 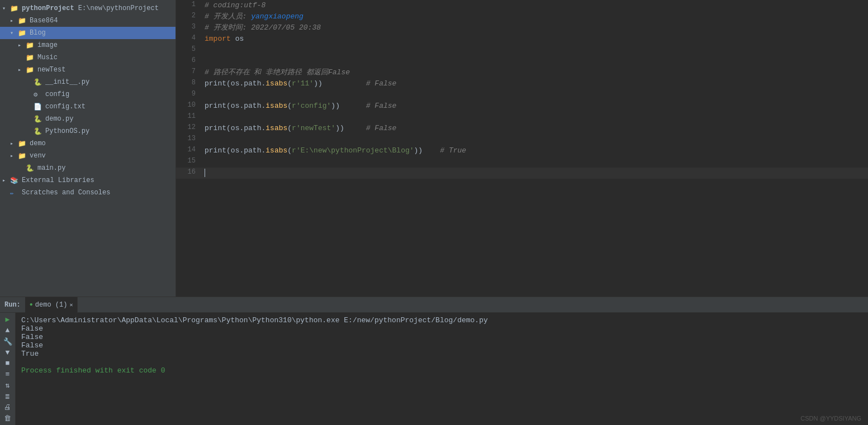 What do you see at coordinates (534, 17) in the screenshot?
I see `line-content-2: # 开发人员: yangxiaopeng` at bounding box center [534, 17].